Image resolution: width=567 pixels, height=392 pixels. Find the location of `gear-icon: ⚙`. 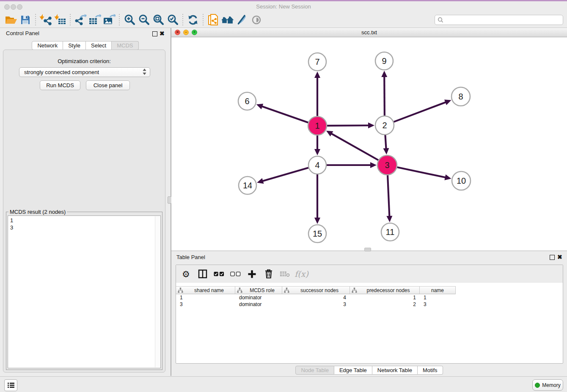

gear-icon: ⚙ is located at coordinates (186, 274).